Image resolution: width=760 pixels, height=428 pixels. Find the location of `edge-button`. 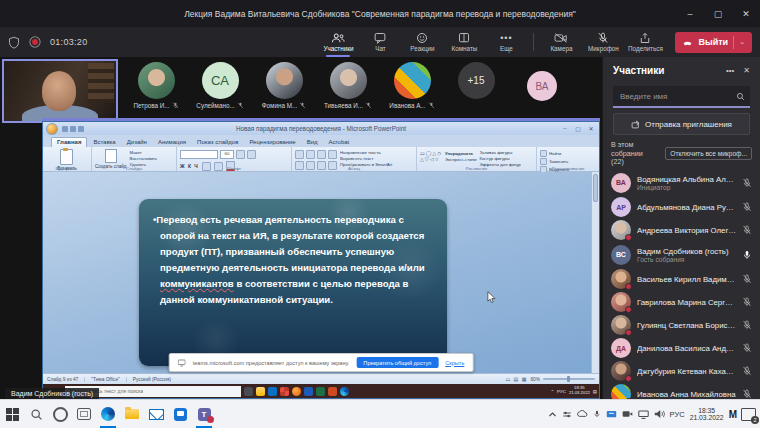

edge-button is located at coordinates (108, 414).